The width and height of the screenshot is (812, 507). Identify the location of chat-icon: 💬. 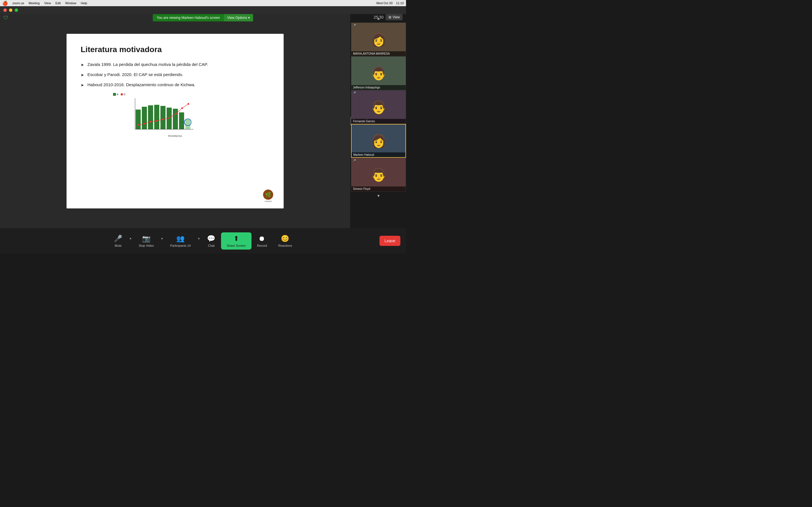
(211, 239).